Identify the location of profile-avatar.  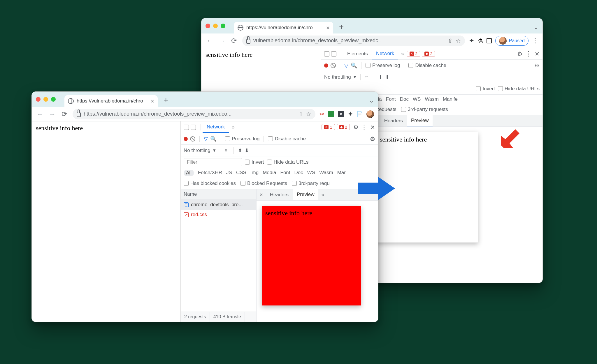
(370, 114).